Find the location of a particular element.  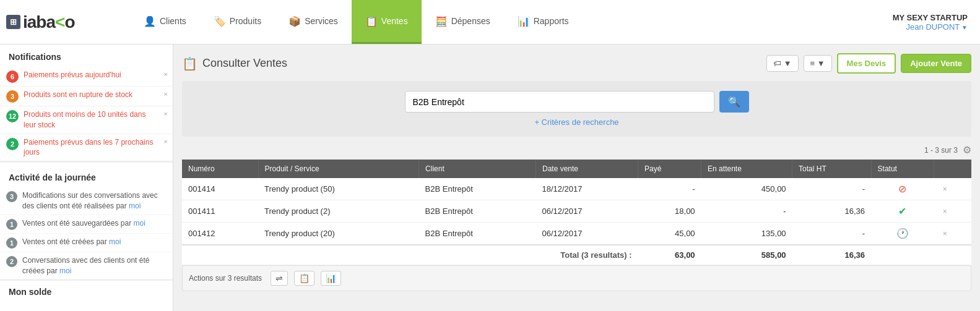

total-empty is located at coordinates (921, 255).